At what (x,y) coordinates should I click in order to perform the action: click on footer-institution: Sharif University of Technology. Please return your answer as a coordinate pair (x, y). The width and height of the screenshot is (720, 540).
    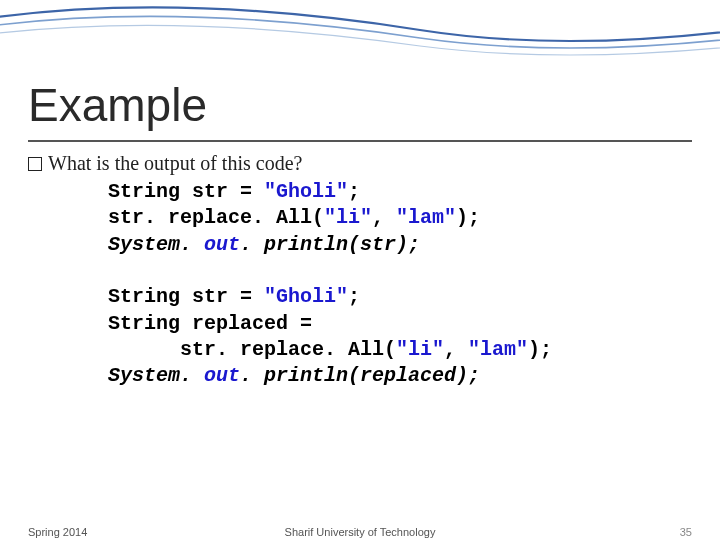
    Looking at the image, I should click on (360, 532).